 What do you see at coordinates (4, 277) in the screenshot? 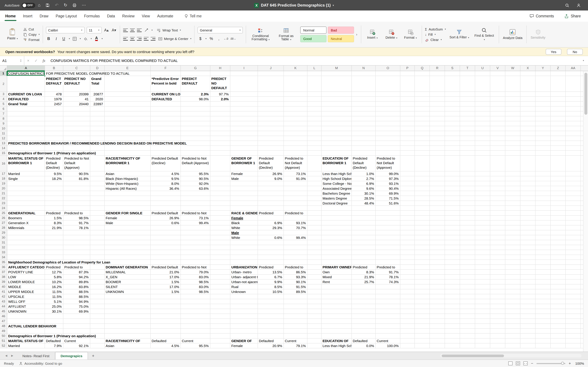
I see `row-header: 38` at bounding box center [4, 277].